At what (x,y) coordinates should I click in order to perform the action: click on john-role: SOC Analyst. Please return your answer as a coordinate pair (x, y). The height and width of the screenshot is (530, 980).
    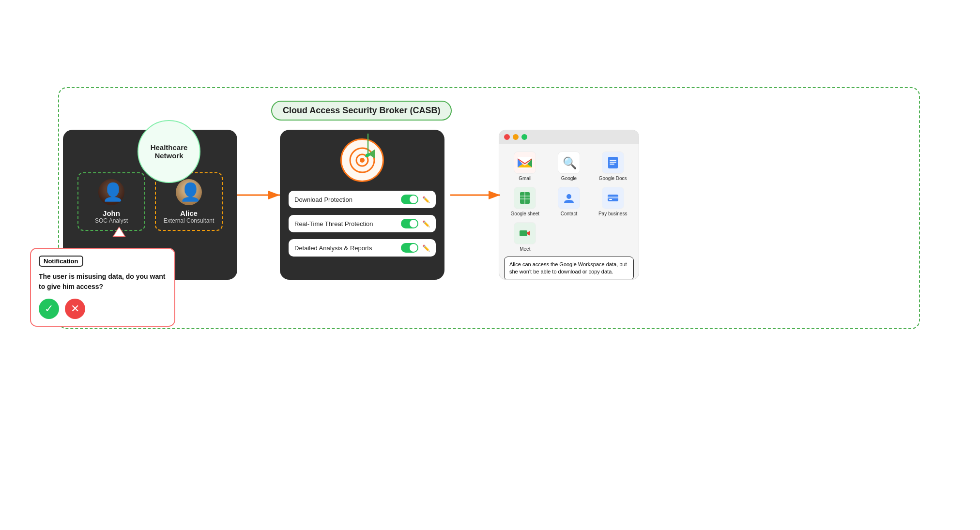
    Looking at the image, I should click on (111, 221).